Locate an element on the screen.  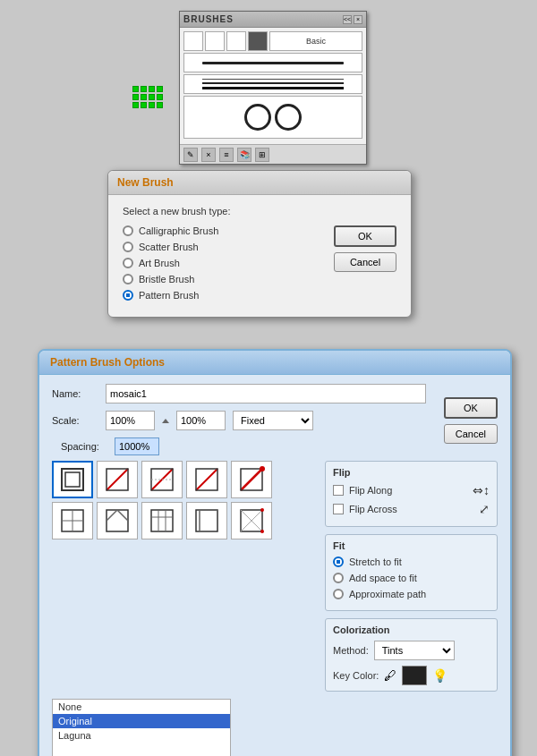
name-input is located at coordinates (266, 394).